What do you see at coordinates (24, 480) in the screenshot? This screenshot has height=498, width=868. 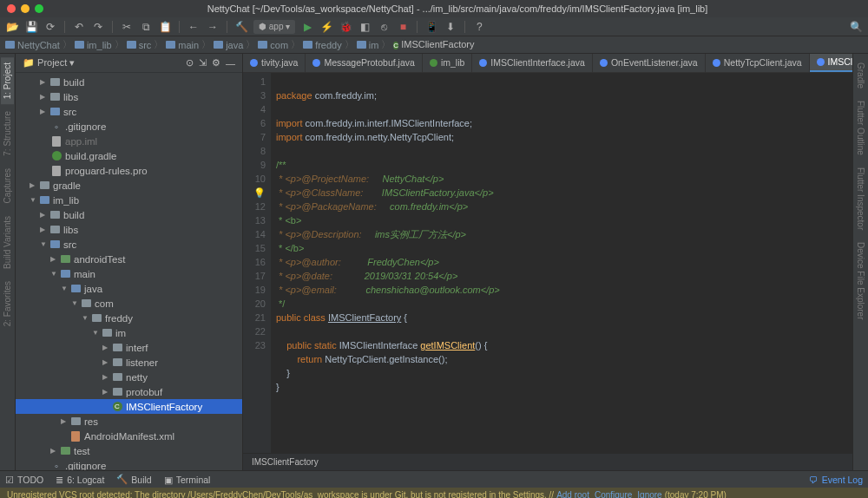 I see `tool-tab-todo: ☑ TODO` at bounding box center [24, 480].